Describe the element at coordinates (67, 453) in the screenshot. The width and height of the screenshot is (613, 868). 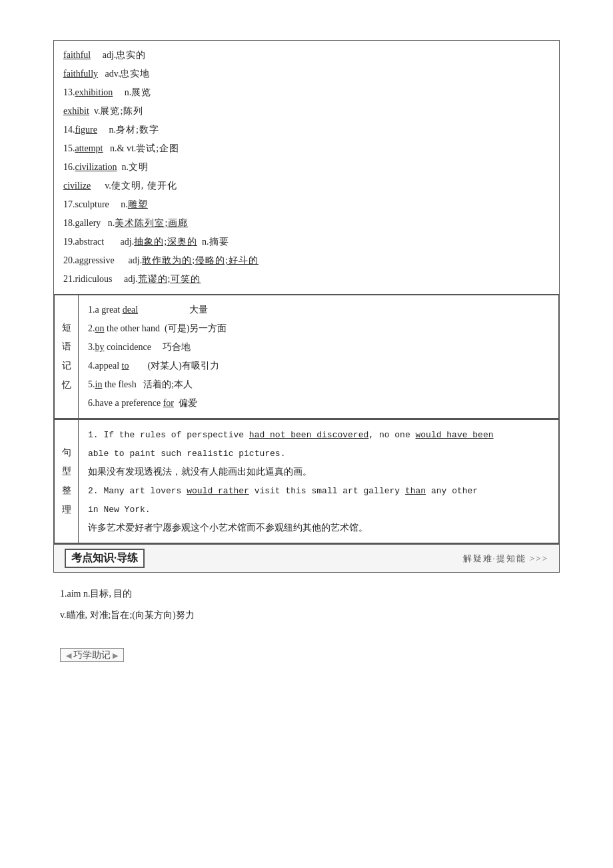
I see `sentence-label-ju: 句` at that location.